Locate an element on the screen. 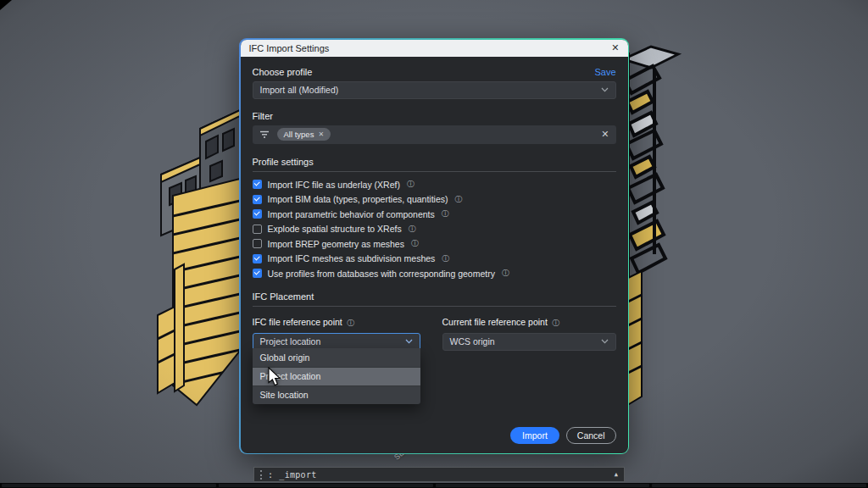 This screenshot has height=488, width=868. ifc-placement-heading: IFC Placement is located at coordinates (434, 297).